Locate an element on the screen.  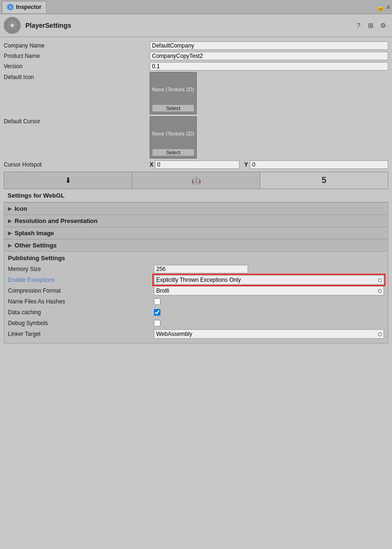
section-header-other: ▶ Other Settings is located at coordinates (196, 246).